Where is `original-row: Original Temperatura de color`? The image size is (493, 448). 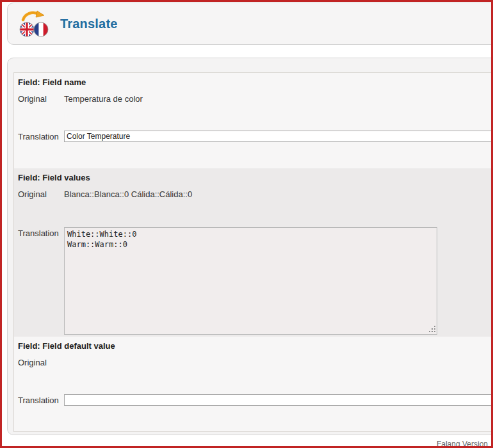 original-row: Original Temperatura de color is located at coordinates (255, 111).